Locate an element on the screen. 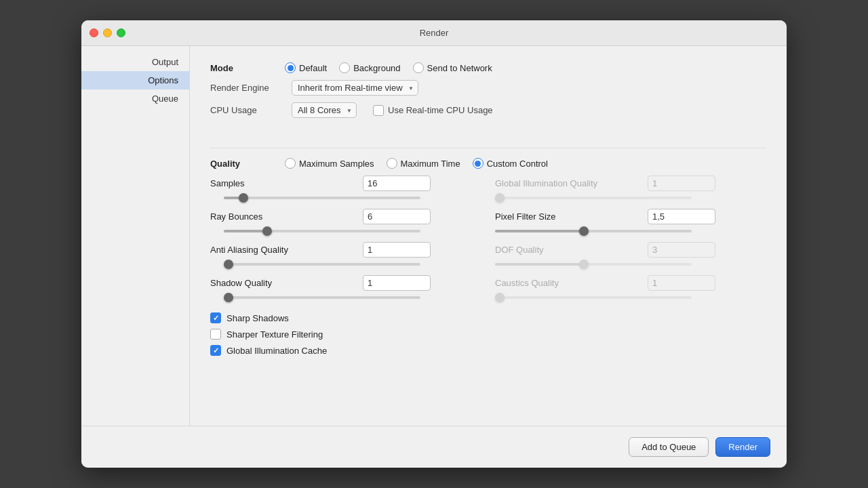 The height and width of the screenshot is (488, 868). quality-max-time-option: Maximum Time is located at coordinates (423, 163).